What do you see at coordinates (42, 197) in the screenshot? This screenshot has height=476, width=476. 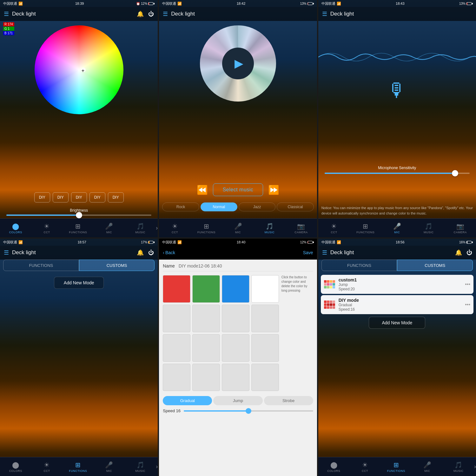 I see `diy-btn-1: DIY` at bounding box center [42, 197].